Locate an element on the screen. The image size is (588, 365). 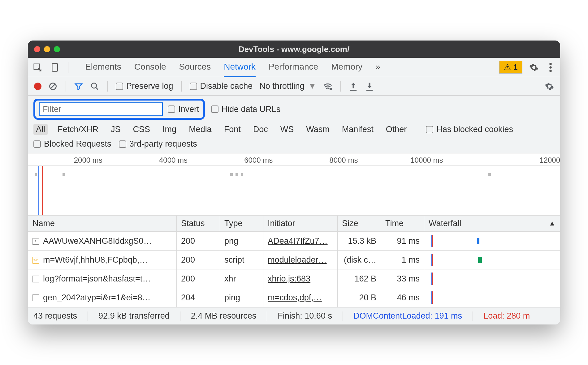
network-settings-icon is located at coordinates (549, 86).